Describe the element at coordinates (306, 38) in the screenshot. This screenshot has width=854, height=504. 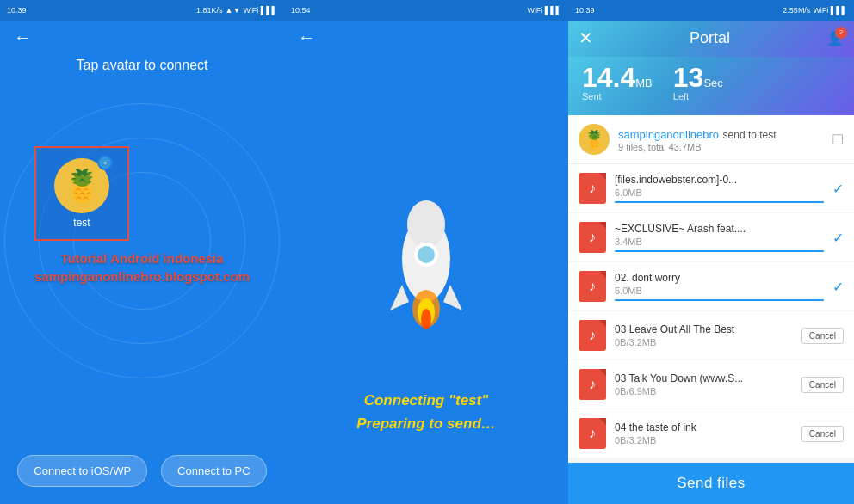
I see `back-button-2: ←` at that location.